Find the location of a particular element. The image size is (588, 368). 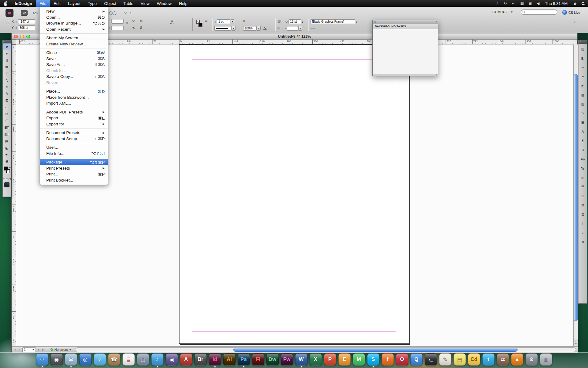

panel-menu-icon: ▪▪ is located at coordinates (436, 21).